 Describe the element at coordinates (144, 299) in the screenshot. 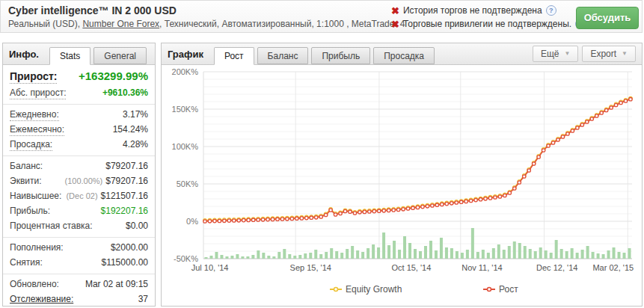

I see `stat-value: 37` at that location.